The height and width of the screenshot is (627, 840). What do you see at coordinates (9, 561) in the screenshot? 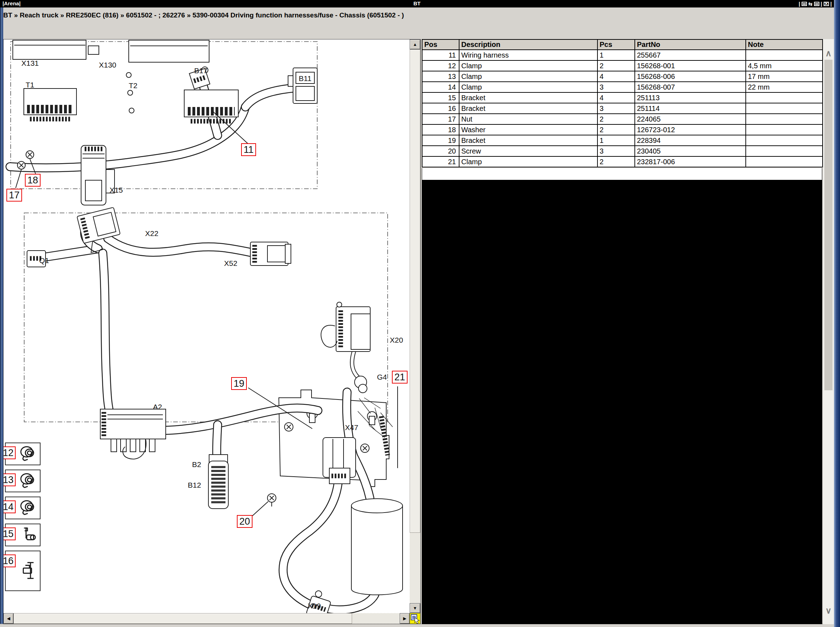
I see `thumbnail-callout-number: 16` at bounding box center [9, 561].